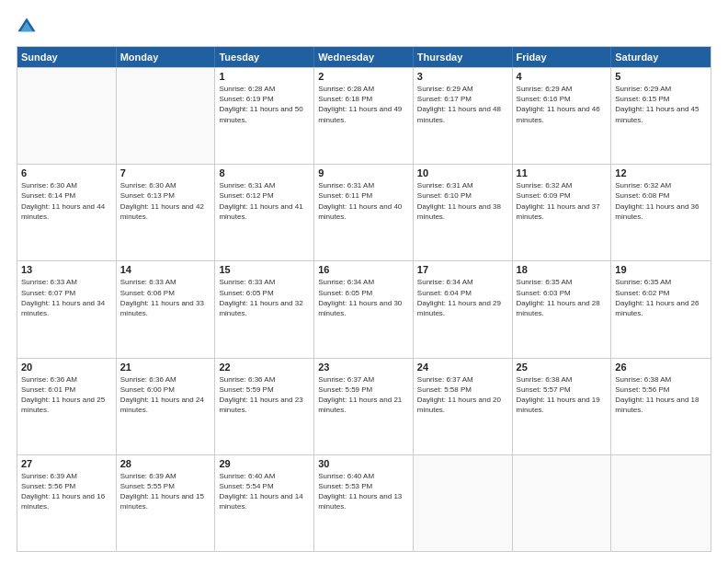  Describe the element at coordinates (661, 309) in the screenshot. I see `calendar-cell: 19Sunrise: 6:35 AM Sunset: 6:02 PM Dayli…` at that location.